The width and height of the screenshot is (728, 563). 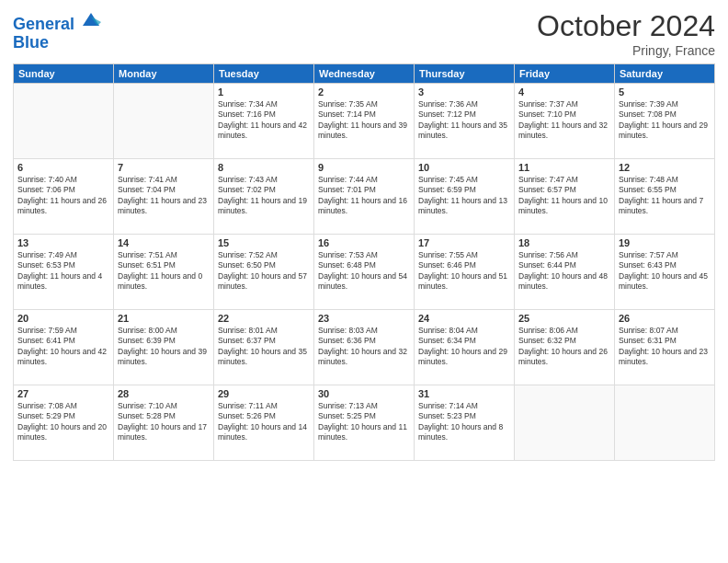 What do you see at coordinates (364, 271) in the screenshot?
I see `day-info: Sunrise: 7:53 AM Sunset: 6:48 PM Dayligh…` at bounding box center [364, 271].